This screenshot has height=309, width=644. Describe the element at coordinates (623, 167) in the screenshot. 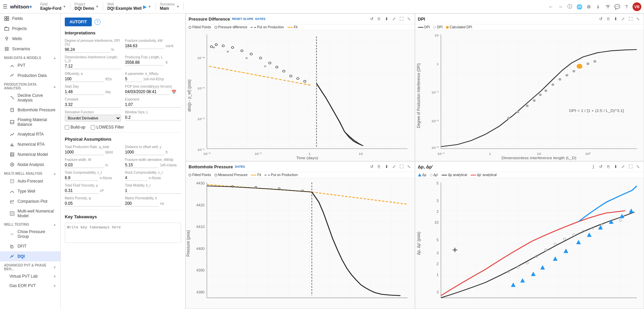

I see `zoom-icon-dp: ⤢` at that location.